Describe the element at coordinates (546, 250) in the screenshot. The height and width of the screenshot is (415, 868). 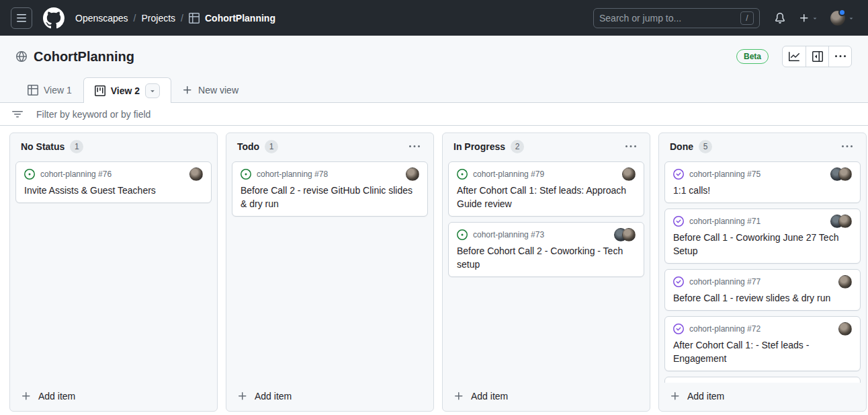
I see `issue-card: cohort-planning #73 Before Cohort Call 2…` at that location.